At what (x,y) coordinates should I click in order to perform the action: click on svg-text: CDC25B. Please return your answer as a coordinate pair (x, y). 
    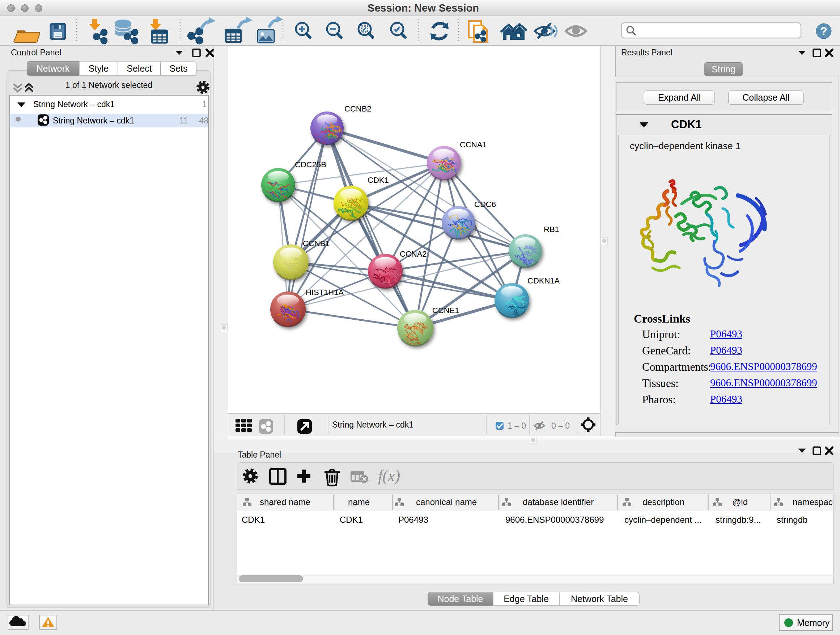
    Looking at the image, I should click on (311, 165).